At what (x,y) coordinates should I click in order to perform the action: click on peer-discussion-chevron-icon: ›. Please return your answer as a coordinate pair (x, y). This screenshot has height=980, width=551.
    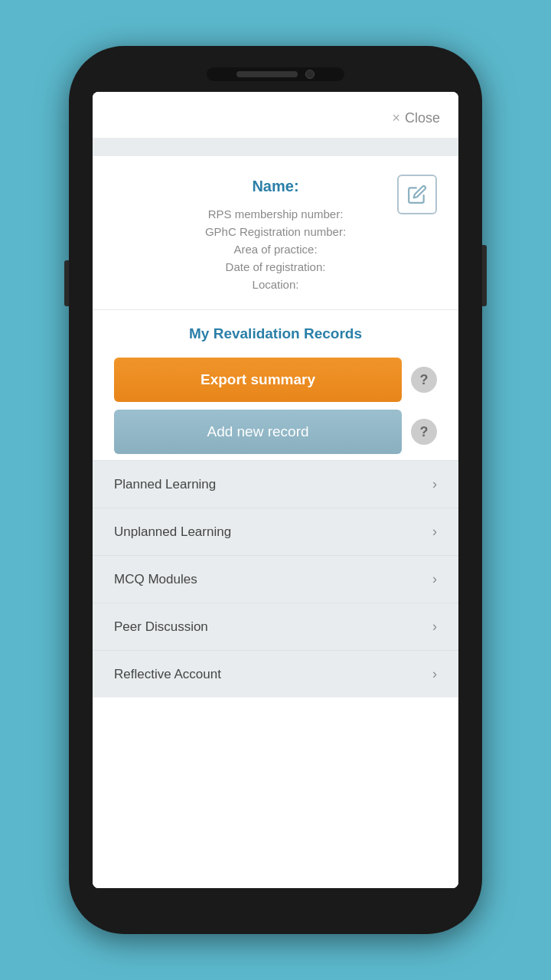
    Looking at the image, I should click on (435, 626).